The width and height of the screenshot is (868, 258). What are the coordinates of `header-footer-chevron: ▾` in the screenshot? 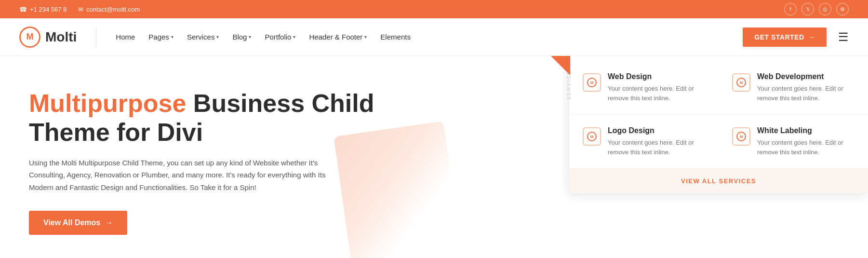 It's located at (365, 37).